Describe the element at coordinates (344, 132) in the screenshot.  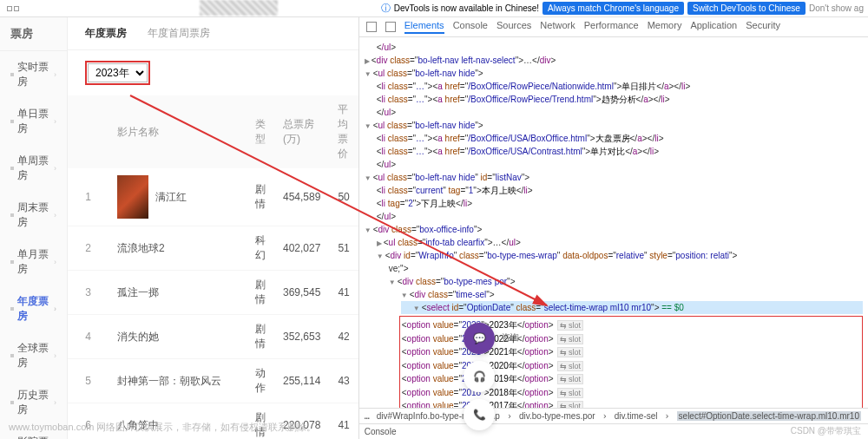
I see `col-header: 平均票价` at that location.